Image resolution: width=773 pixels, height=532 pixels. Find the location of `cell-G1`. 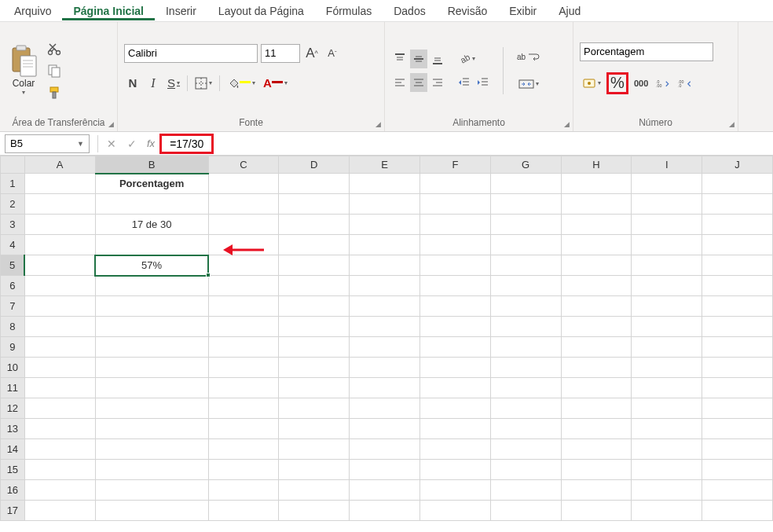

cell-G1 is located at coordinates (526, 184).